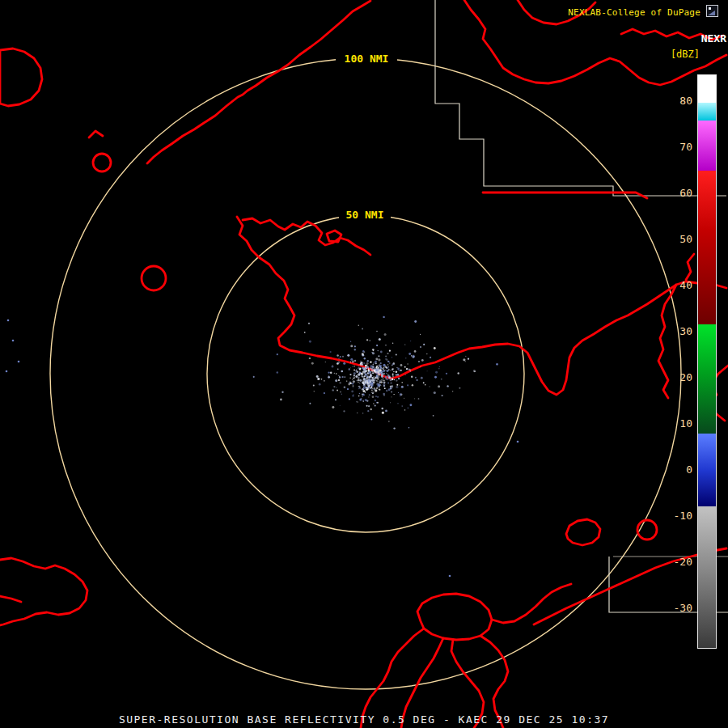 This screenshot has width=728, height=728. I want to click on tick-80: 80, so click(677, 101).